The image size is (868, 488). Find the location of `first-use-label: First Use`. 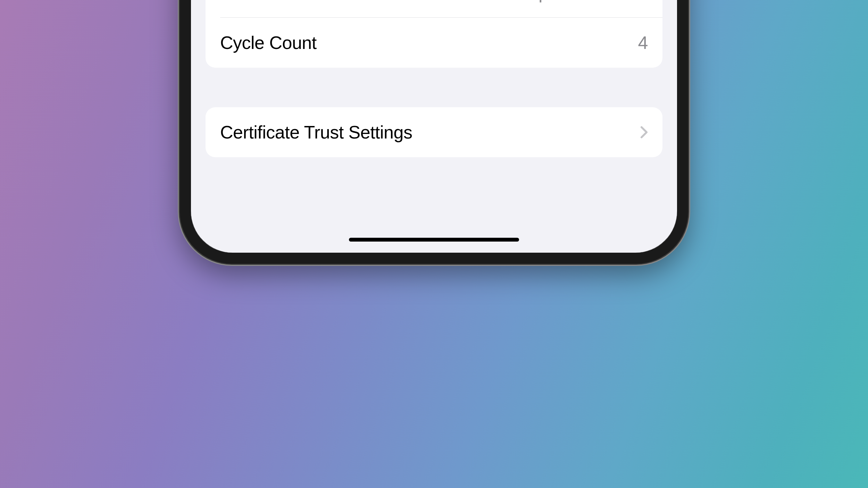

first-use-label: First Use is located at coordinates (256, 1).